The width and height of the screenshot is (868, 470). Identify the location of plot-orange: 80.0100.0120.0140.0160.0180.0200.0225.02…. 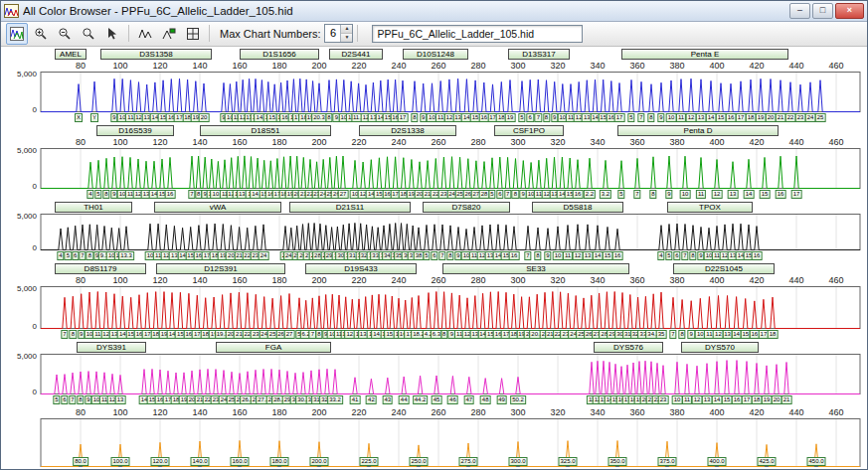
(434, 443).